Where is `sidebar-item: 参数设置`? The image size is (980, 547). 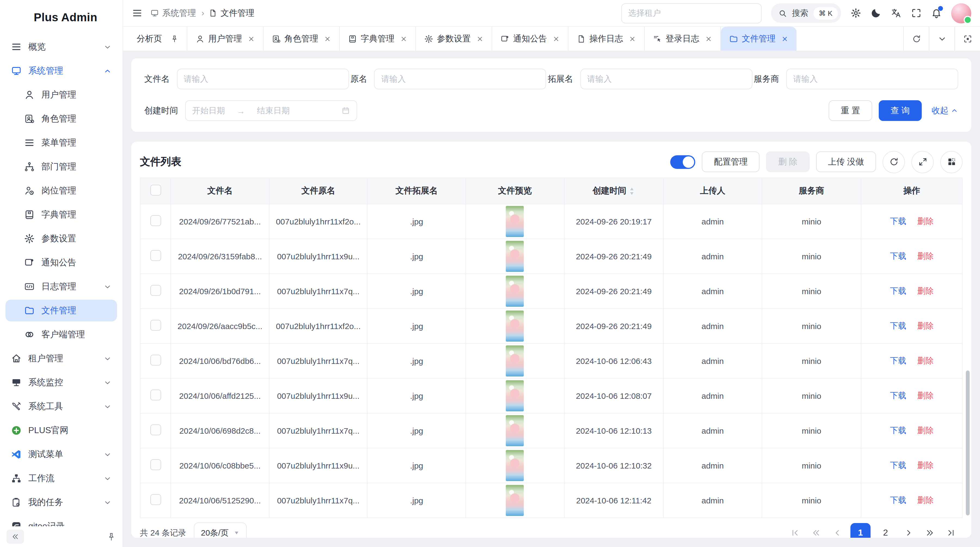
sidebar-item: 参数设置 is located at coordinates (61, 239).